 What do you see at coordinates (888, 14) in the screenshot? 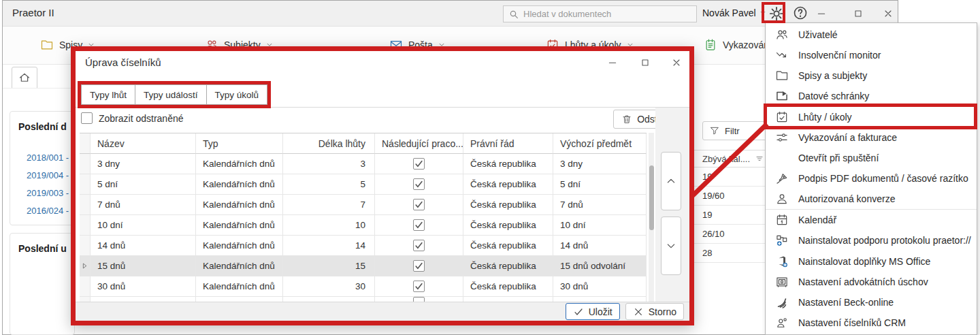
I see `close-button` at bounding box center [888, 14].